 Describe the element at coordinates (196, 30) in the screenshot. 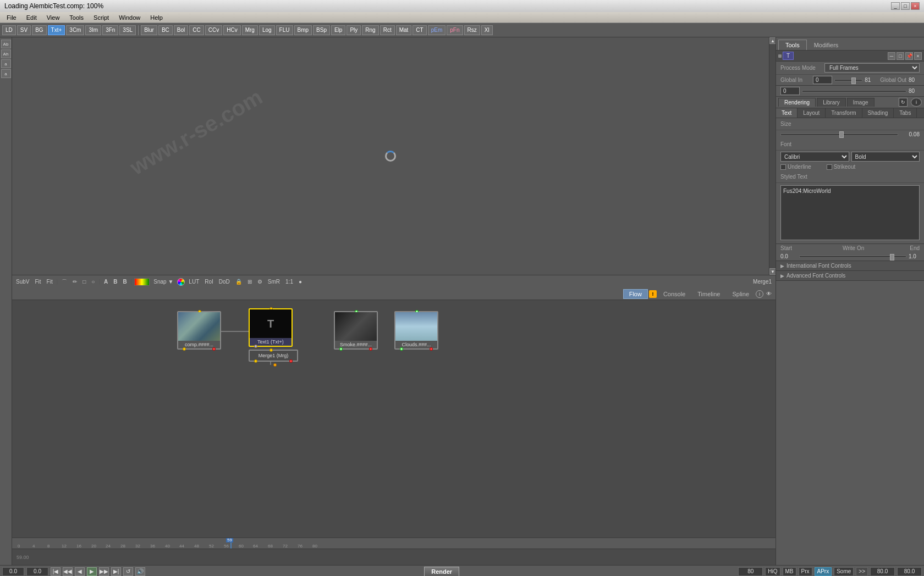

I see `tool-cc: CC` at that location.